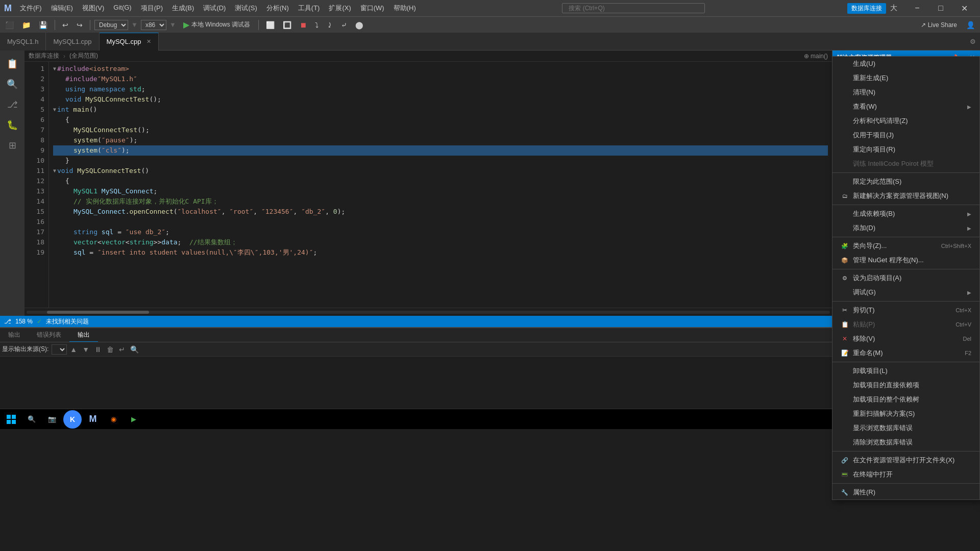 Image resolution: width=980 pixels, height=551 pixels. I want to click on ctx-show-db-errors: 显示浏览数据库错误, so click(906, 428).